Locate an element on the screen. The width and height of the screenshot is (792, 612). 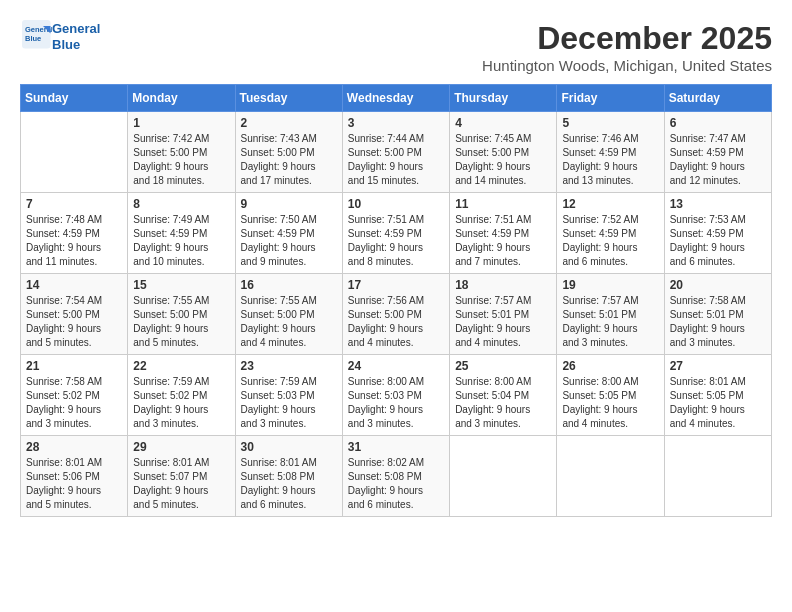
day-info: Sunrise: 8:00 AM Sunset: 5:05 PM Dayligh… is located at coordinates (610, 403).